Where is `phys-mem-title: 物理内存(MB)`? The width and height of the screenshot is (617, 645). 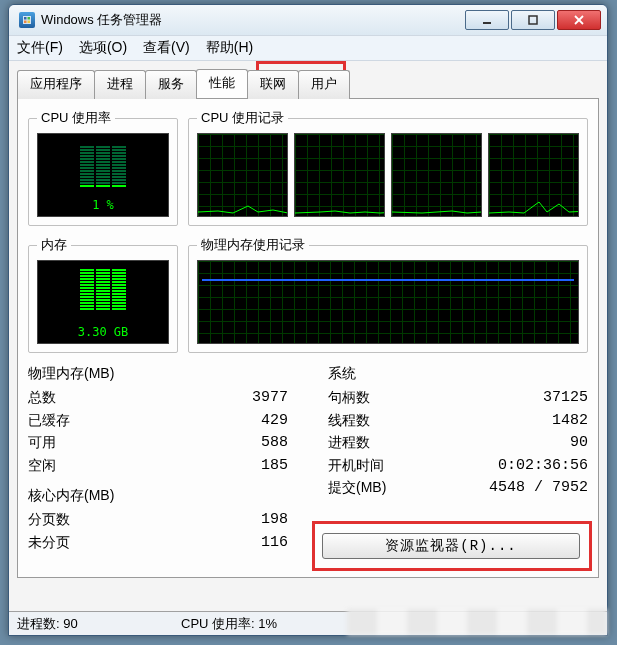 phys-mem-title: 物理内存(MB) is located at coordinates (158, 374).